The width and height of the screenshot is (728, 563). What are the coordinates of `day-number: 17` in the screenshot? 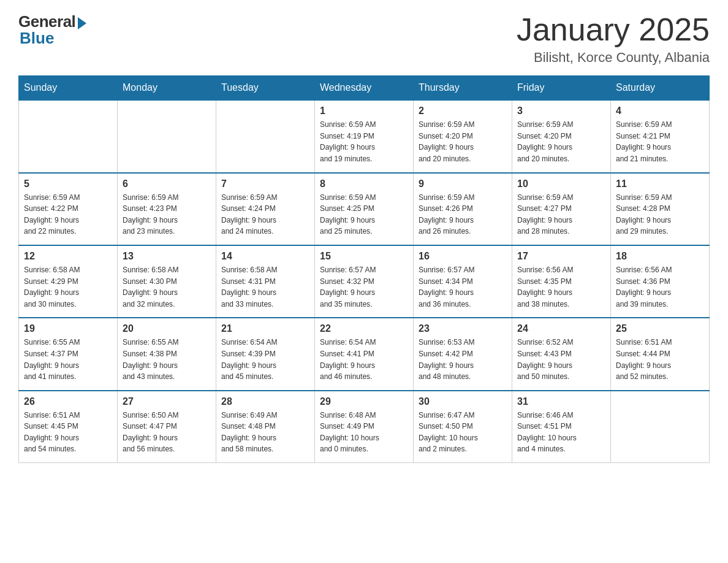 It's located at (561, 256).